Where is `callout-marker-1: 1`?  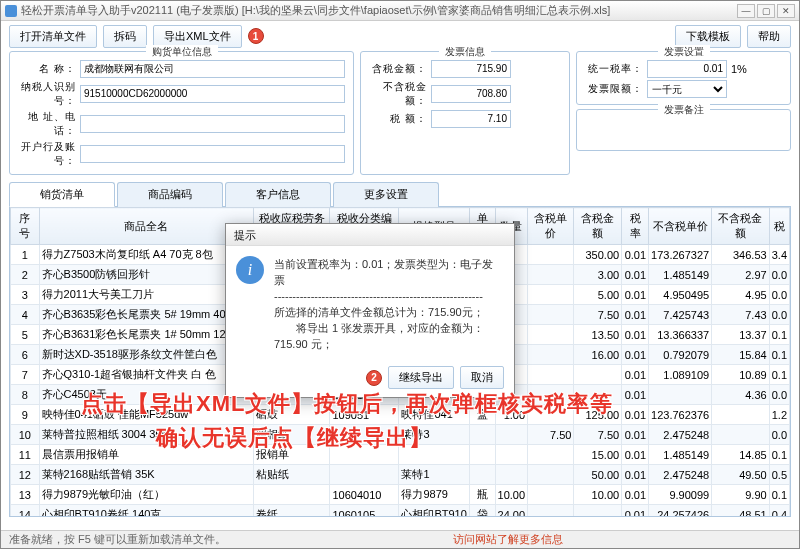
callout-marker-1: 1 is located at coordinates (256, 36).